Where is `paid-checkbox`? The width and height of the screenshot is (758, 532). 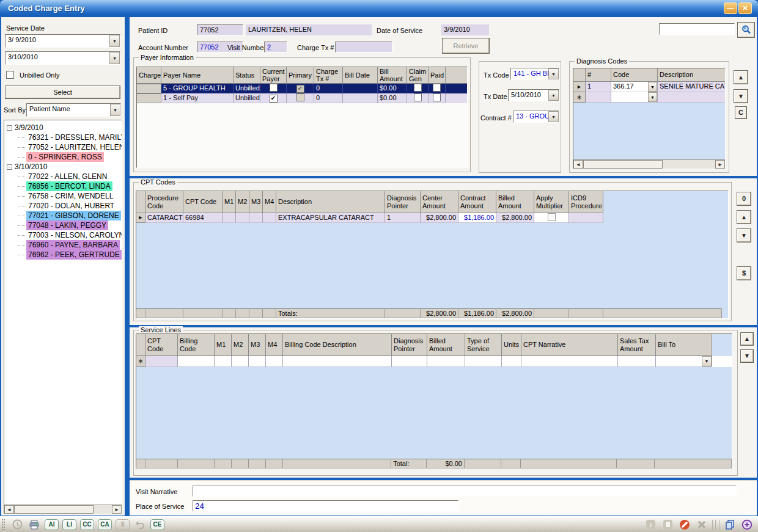
paid-checkbox is located at coordinates (436, 88).